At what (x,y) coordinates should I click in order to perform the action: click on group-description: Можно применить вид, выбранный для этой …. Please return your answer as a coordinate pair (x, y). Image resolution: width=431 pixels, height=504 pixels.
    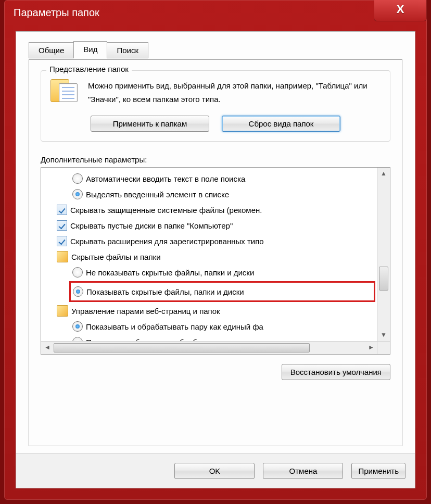
    Looking at the image, I should click on (234, 93).